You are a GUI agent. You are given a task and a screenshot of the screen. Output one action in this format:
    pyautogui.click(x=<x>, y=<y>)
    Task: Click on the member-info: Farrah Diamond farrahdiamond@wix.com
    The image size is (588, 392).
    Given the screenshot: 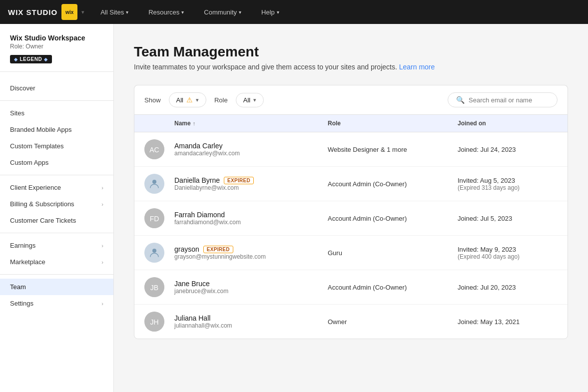 What is the action you would take?
    pyautogui.click(x=251, y=218)
    